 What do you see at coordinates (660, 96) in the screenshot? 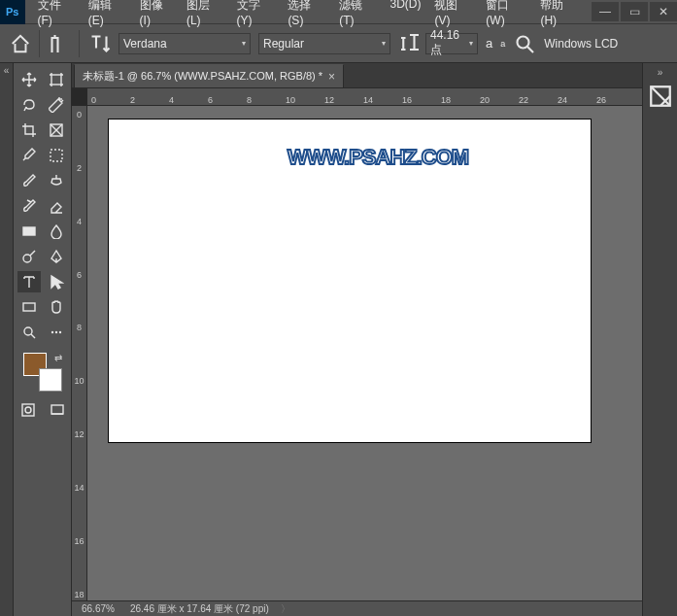
I see `panel-button` at bounding box center [660, 96].